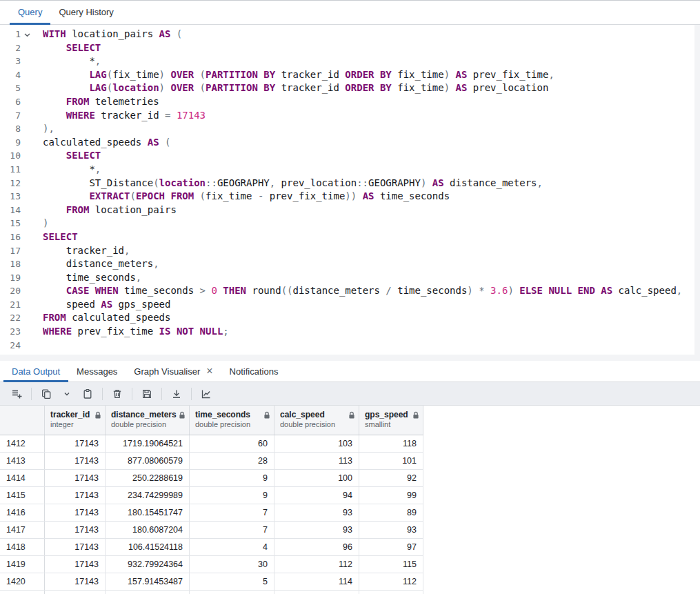 This screenshot has width=700, height=594. What do you see at coordinates (371, 332) in the screenshot?
I see `code-line: WHERE prev_fix_time IS NOT NULL;` at bounding box center [371, 332].